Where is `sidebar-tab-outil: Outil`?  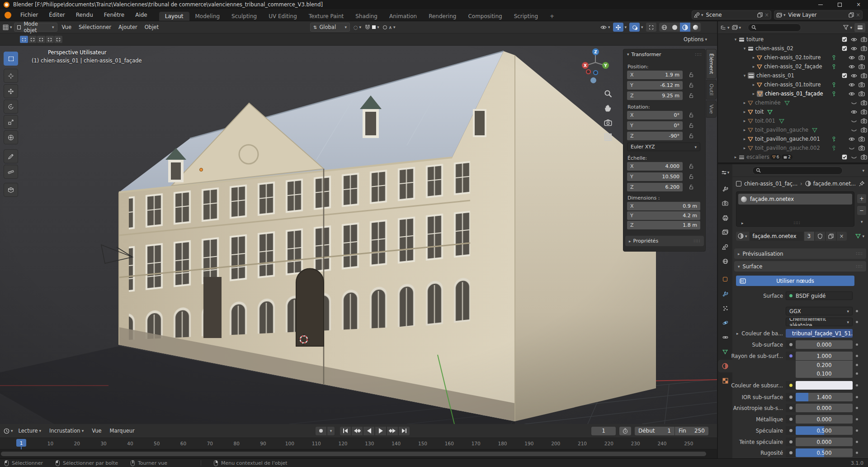
sidebar-tab-outil: Outil is located at coordinates (712, 90).